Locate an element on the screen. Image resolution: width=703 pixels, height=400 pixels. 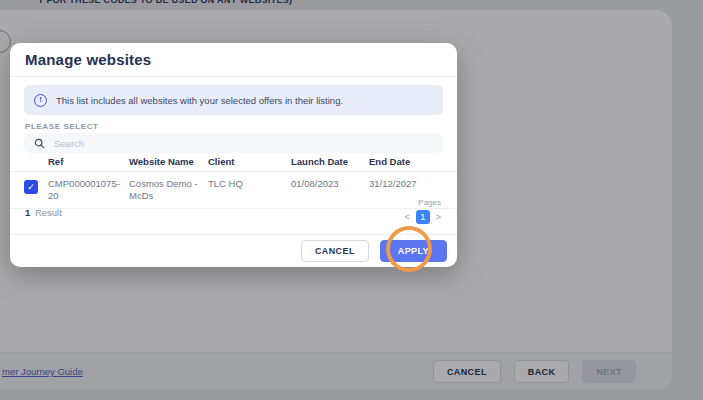
pages-controls: < 1 > is located at coordinates (422, 217).